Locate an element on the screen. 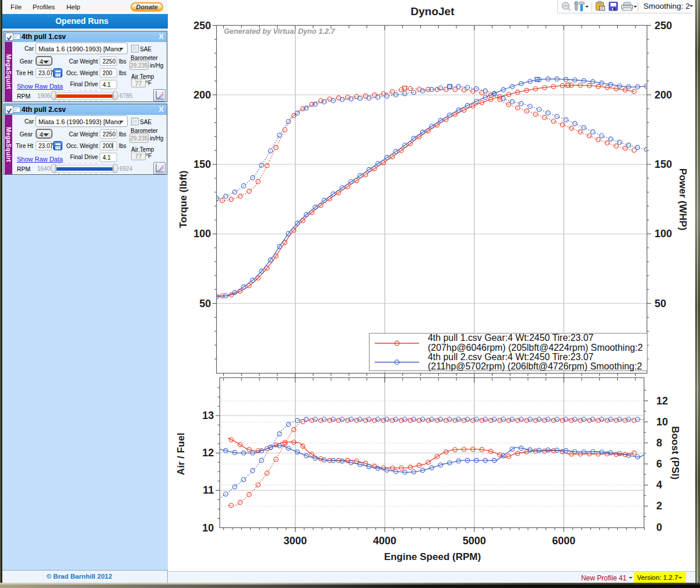  svg-text: DynoJet is located at coordinates (433, 12).